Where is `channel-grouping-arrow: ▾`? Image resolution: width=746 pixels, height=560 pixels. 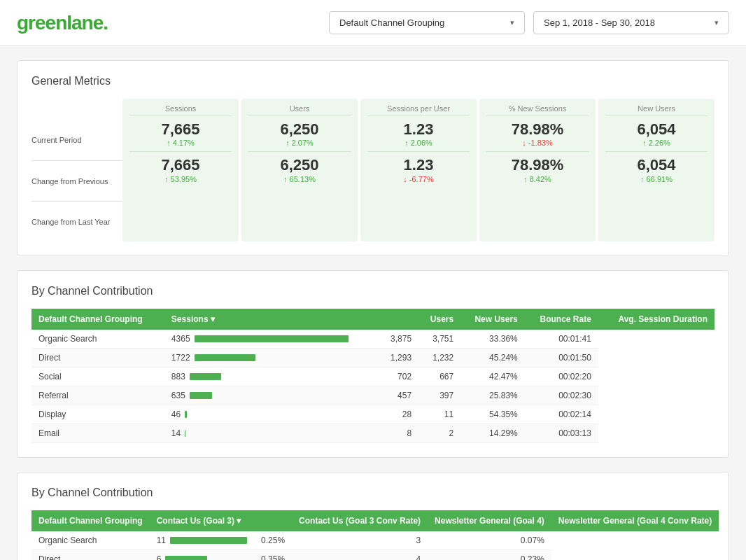
channel-grouping-arrow: ▾ is located at coordinates (512, 22).